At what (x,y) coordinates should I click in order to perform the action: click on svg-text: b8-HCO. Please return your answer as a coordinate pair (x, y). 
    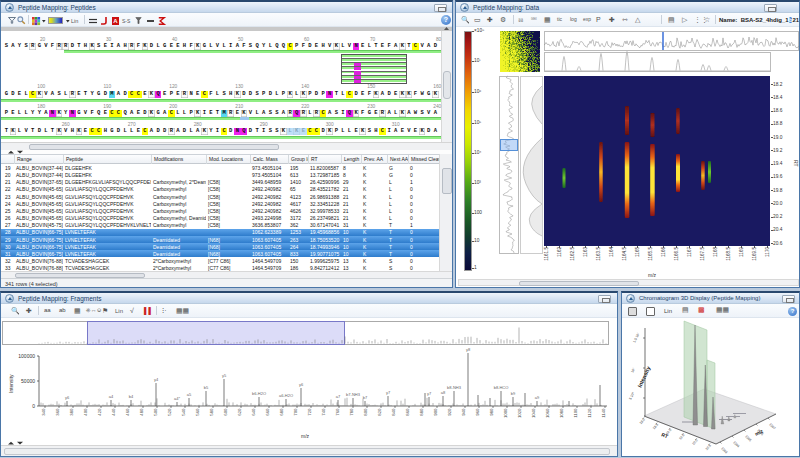
    Looking at the image, I should click on (502, 388).